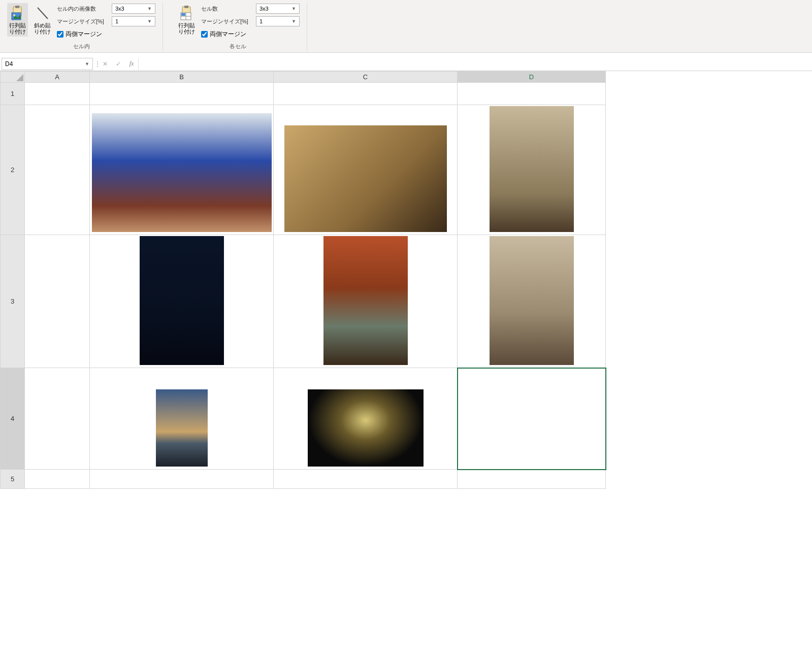  I want to click on cell-B3, so click(182, 302).